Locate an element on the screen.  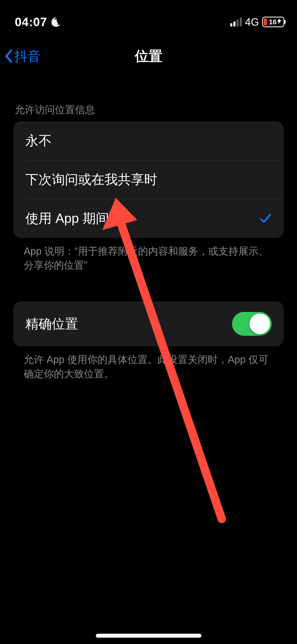
chevron-left-icon is located at coordinates (9, 56).